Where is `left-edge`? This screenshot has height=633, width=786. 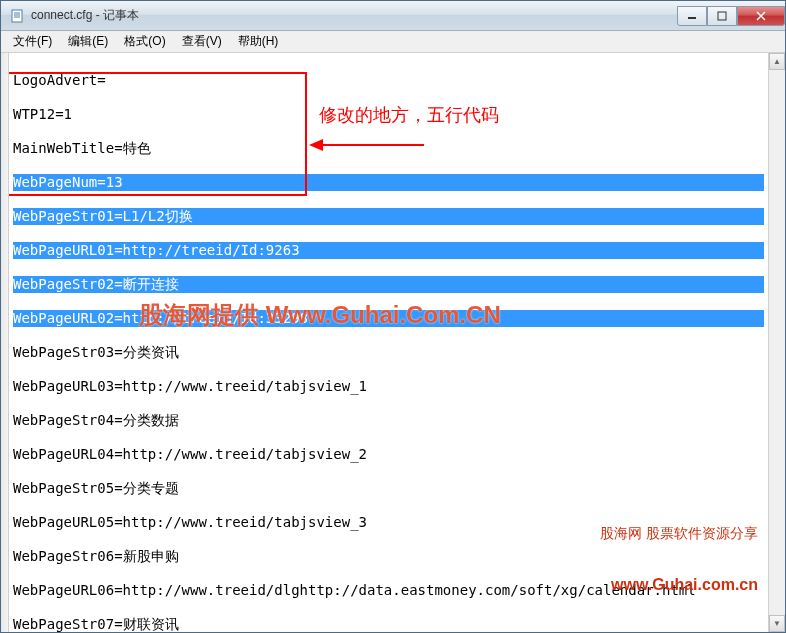
left-edge is located at coordinates (5, 342).